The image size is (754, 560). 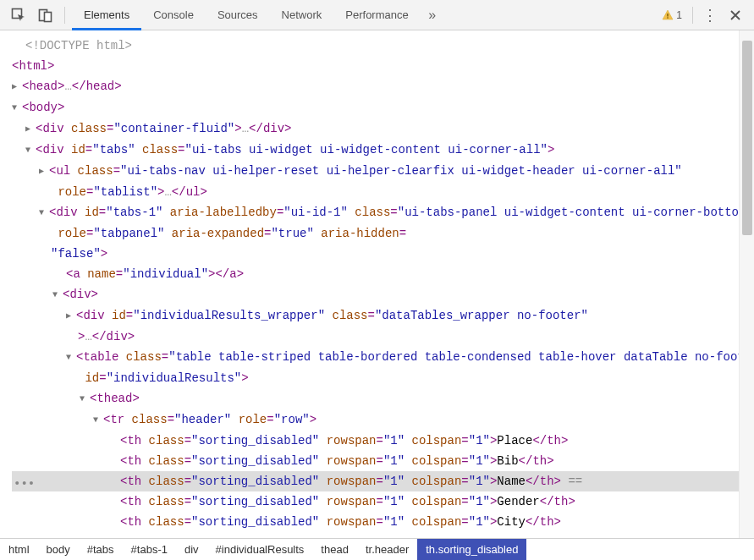 What do you see at coordinates (679, 15) in the screenshot?
I see `warning-count: 1` at bounding box center [679, 15].